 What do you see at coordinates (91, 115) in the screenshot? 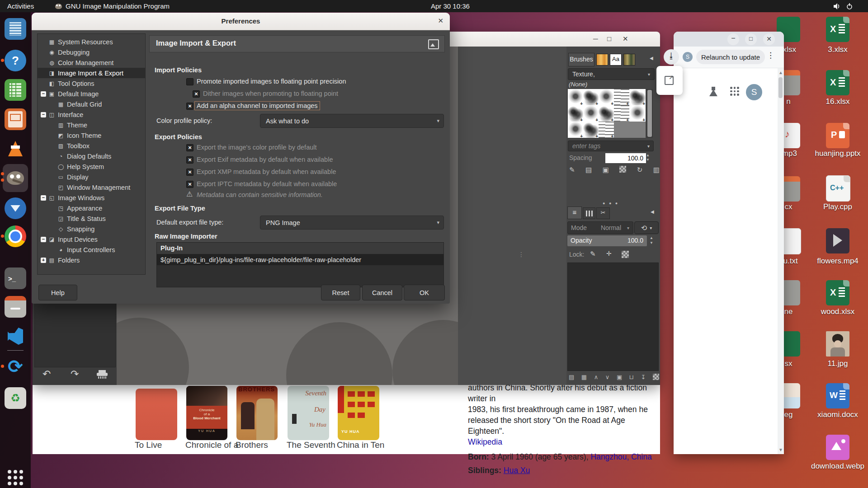
I see `tree-item: −◫Interface` at bounding box center [91, 115].